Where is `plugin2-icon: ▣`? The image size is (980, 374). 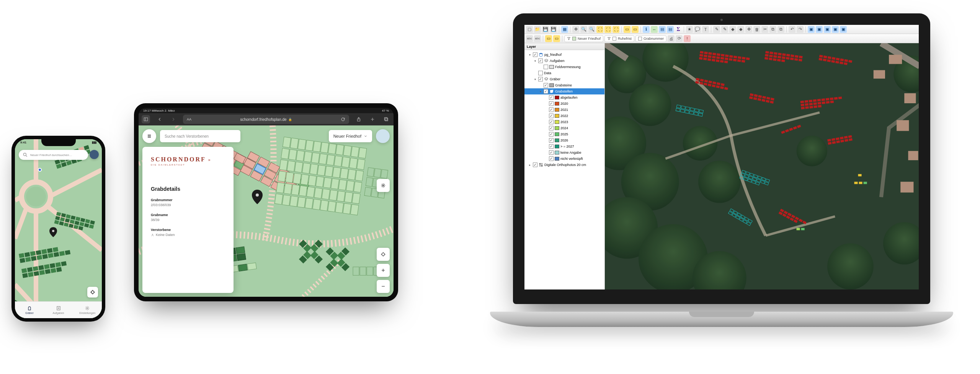
plugin2-icon: ▣ is located at coordinates (819, 29).